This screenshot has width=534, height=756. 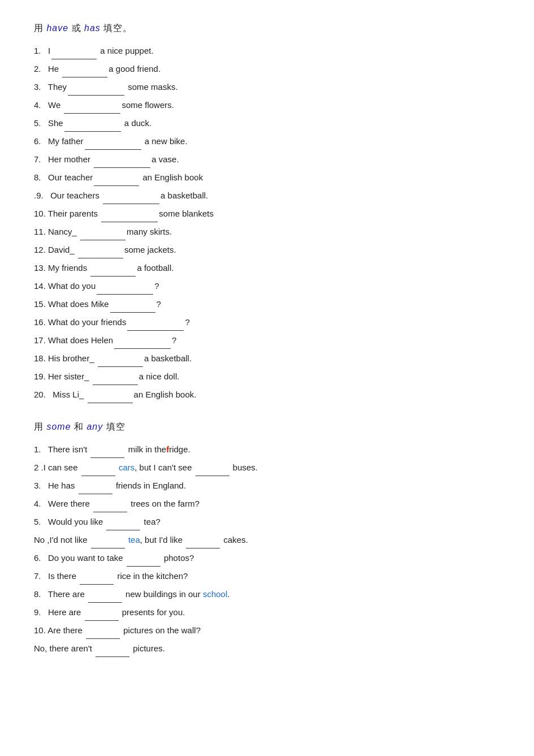 What do you see at coordinates (267, 450) in the screenshot?
I see `list-item: 1. There isn't milk in thefridge.` at bounding box center [267, 450].